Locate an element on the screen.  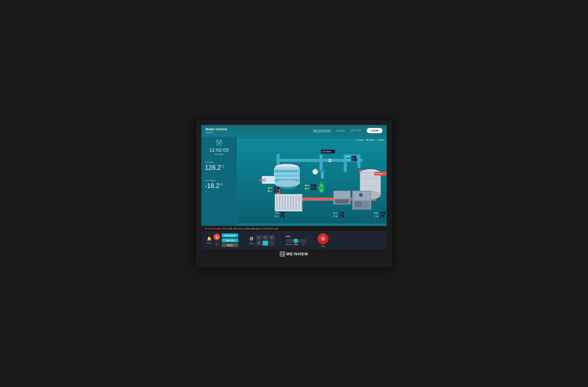
error-label: Error Message: is located at coordinates (213, 228).